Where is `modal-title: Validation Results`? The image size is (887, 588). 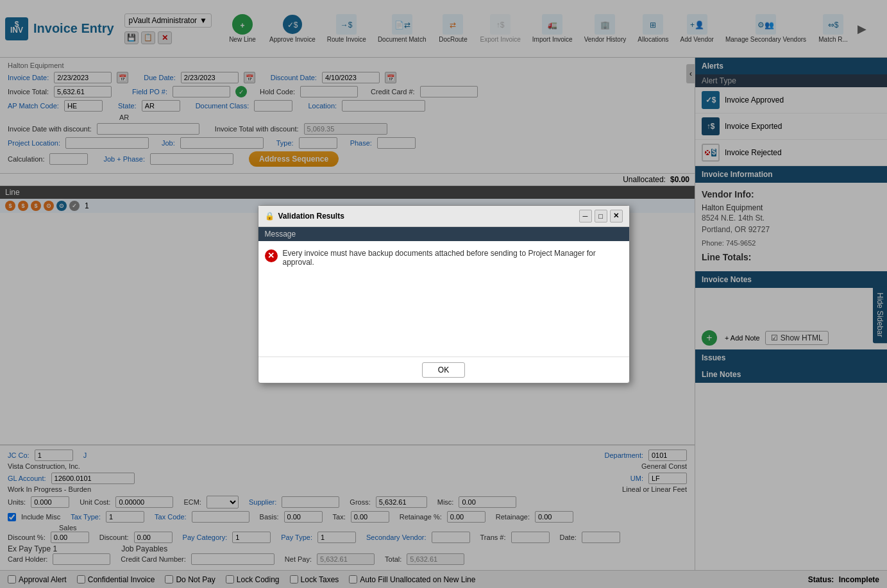
modal-title: Validation Results is located at coordinates (312, 216).